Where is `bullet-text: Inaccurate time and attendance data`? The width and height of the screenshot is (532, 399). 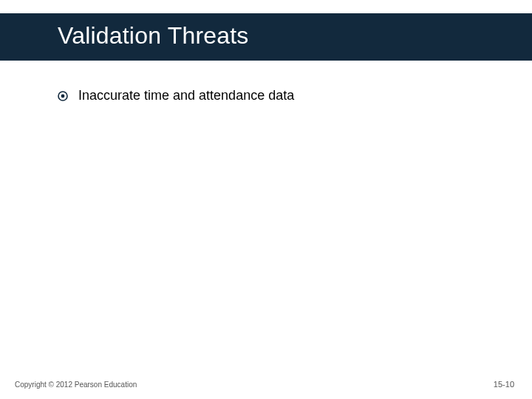
bullet-text: Inaccurate time and attendance data is located at coordinates (186, 96).